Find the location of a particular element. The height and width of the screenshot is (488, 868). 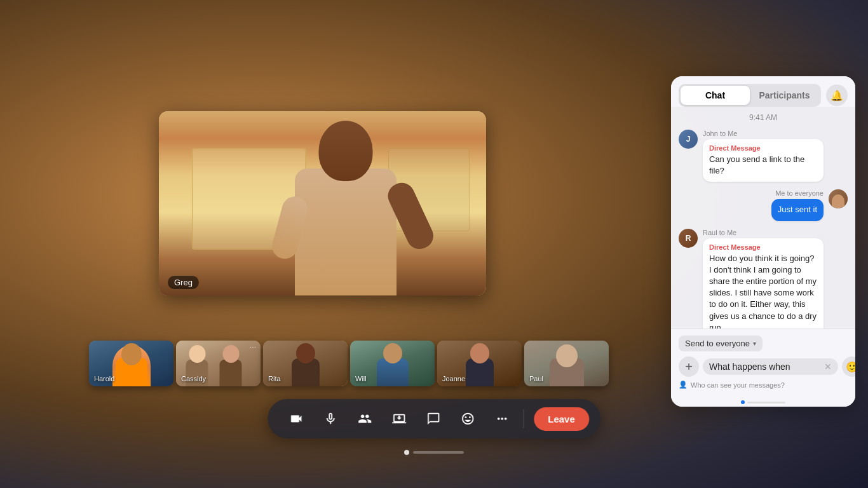

chat-tabs: Chat Participants 🔔 is located at coordinates (763, 92).